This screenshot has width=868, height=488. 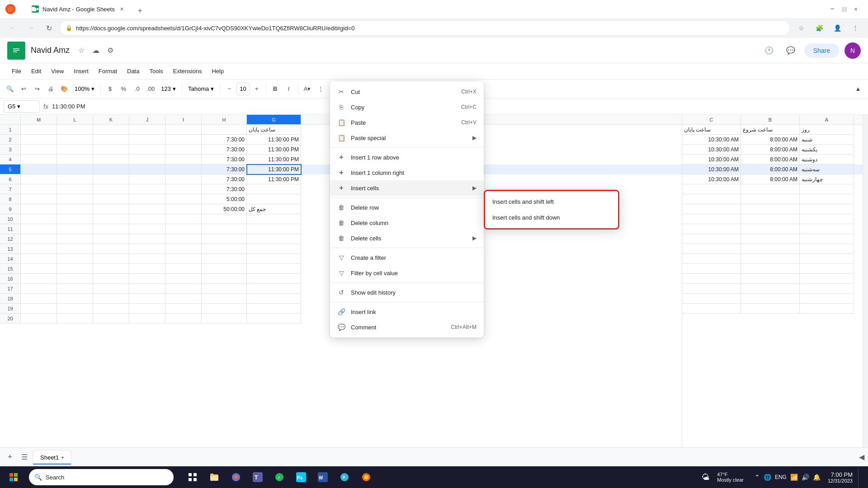 I want to click on cell-l8, so click(x=75, y=199).